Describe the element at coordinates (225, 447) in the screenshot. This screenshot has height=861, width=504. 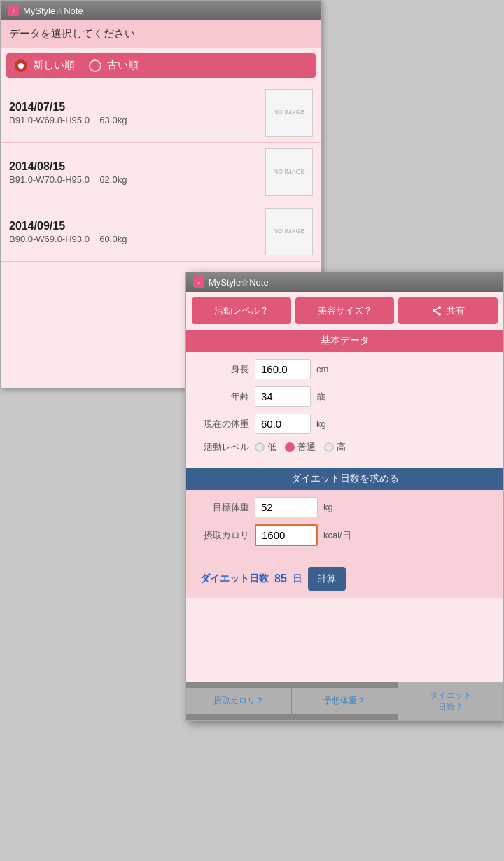
I see `activity-label: 活動レベル` at that location.